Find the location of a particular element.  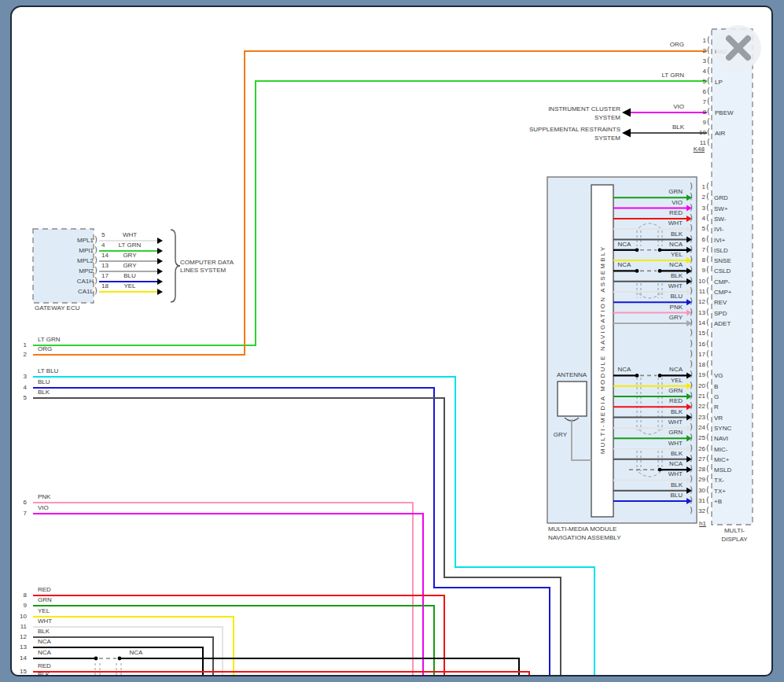

close-button is located at coordinates (738, 48).